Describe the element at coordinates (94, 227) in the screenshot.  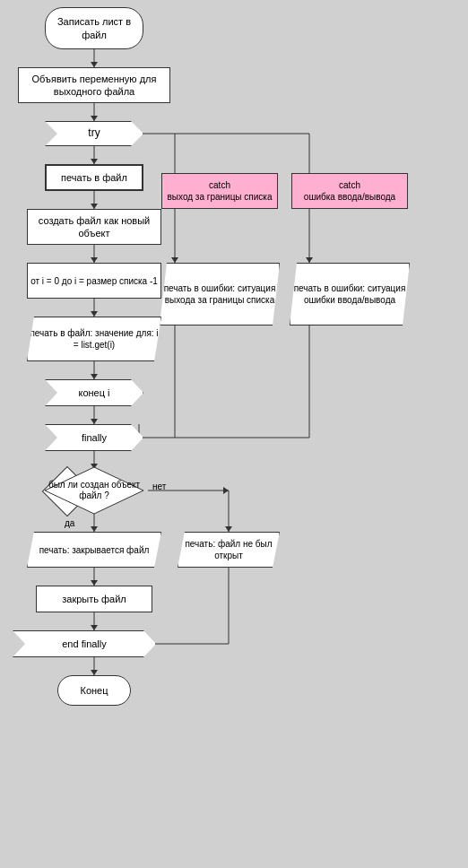
I see `create-file-shape: создать файл как новый объект` at that location.